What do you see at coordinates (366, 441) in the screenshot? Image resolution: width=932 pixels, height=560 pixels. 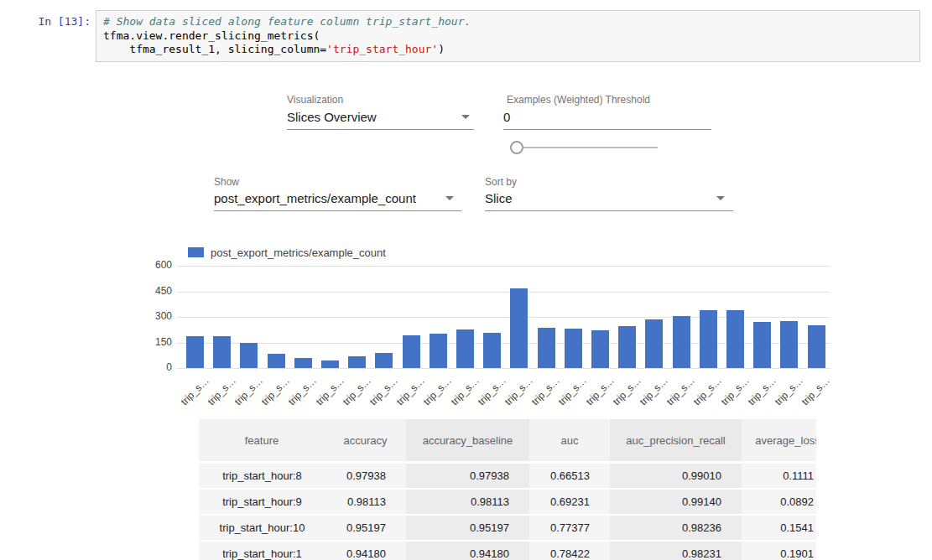 I see `table-header-cell: accuracy` at bounding box center [366, 441].